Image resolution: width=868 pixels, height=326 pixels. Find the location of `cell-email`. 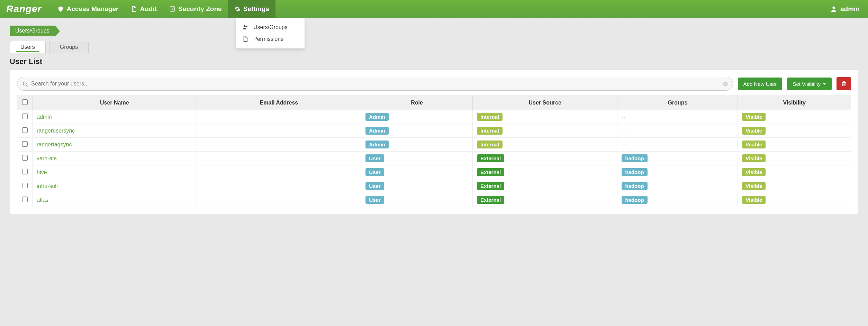

cell-email is located at coordinates (279, 131).